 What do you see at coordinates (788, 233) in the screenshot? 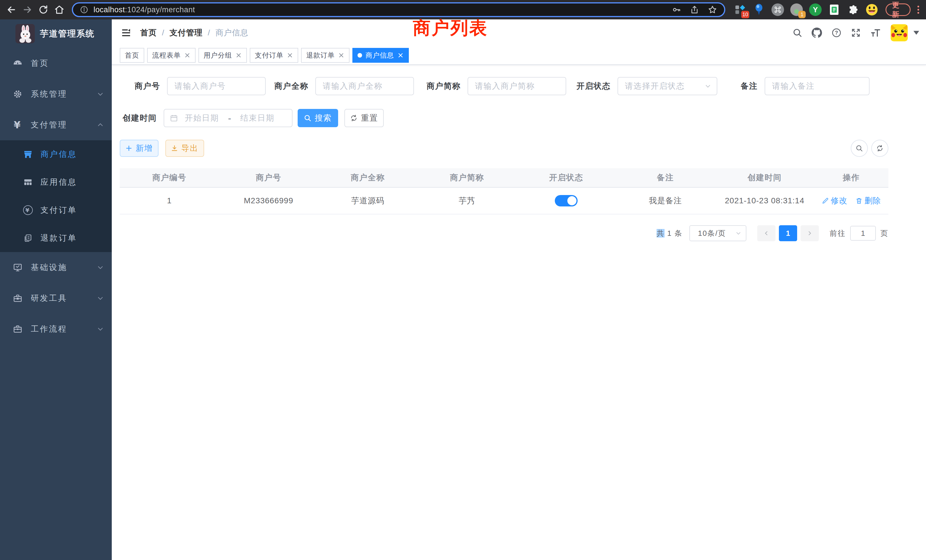
I see `page-number-1: 1` at bounding box center [788, 233].